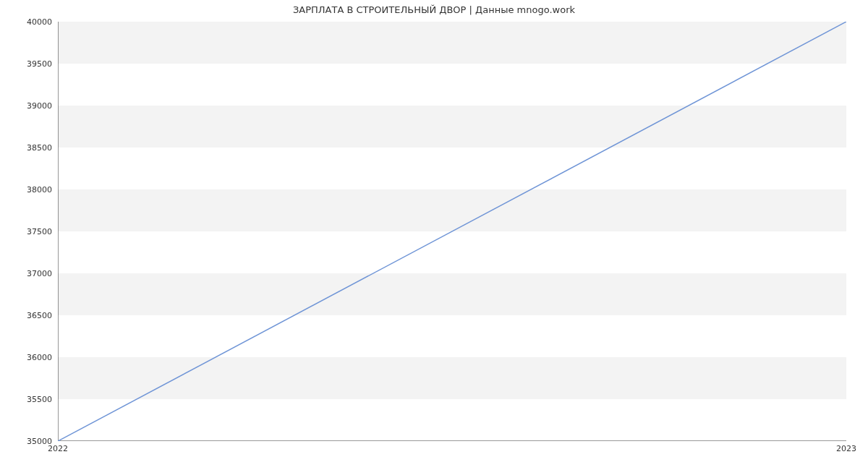 The height and width of the screenshot is (470, 868). What do you see at coordinates (30, 315) in the screenshot?
I see `y-tick-label: 36500` at bounding box center [30, 315].